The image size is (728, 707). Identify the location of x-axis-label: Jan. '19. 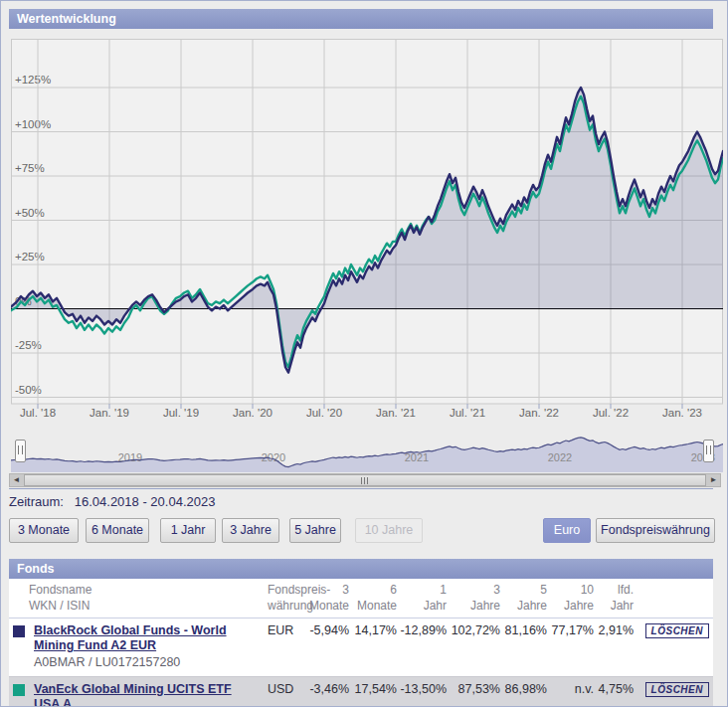
(109, 413).